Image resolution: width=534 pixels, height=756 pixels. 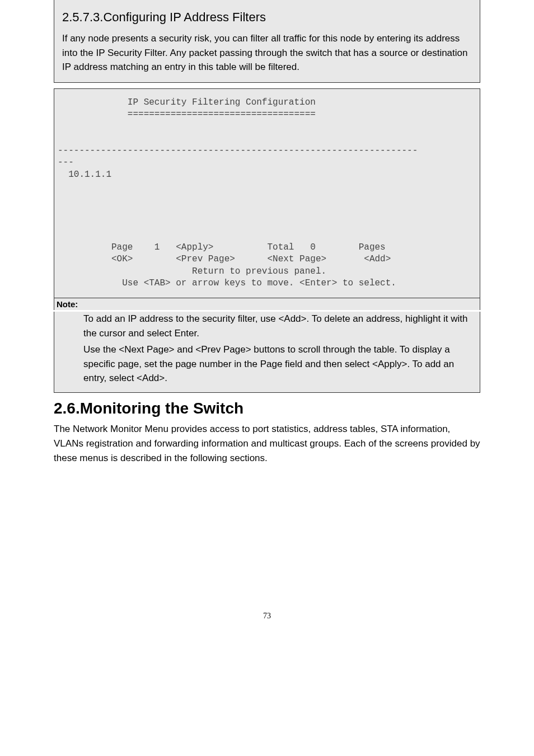 What do you see at coordinates (267, 17) in the screenshot?
I see `subsection-title: 2.5.7.3.Configuring IP Address Filters` at bounding box center [267, 17].